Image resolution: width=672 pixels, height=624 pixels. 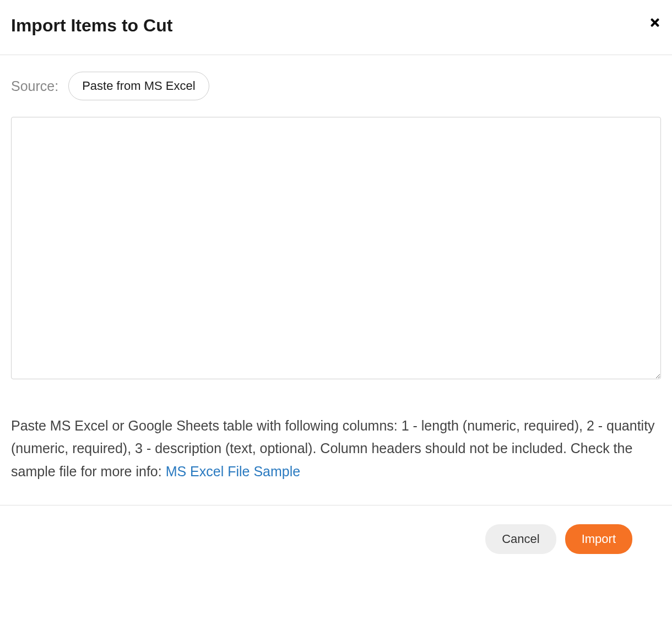 What do you see at coordinates (336, 449) in the screenshot?
I see `help-text: Paste MS Excel or Google Sheets table wi…` at bounding box center [336, 449].